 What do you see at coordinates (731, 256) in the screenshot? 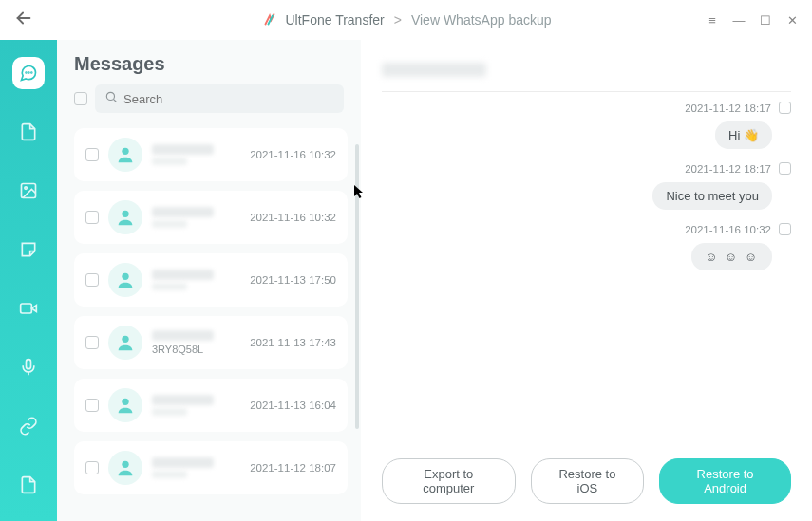
I see `message-bubble: ☺ ☺ ☺` at bounding box center [731, 256].